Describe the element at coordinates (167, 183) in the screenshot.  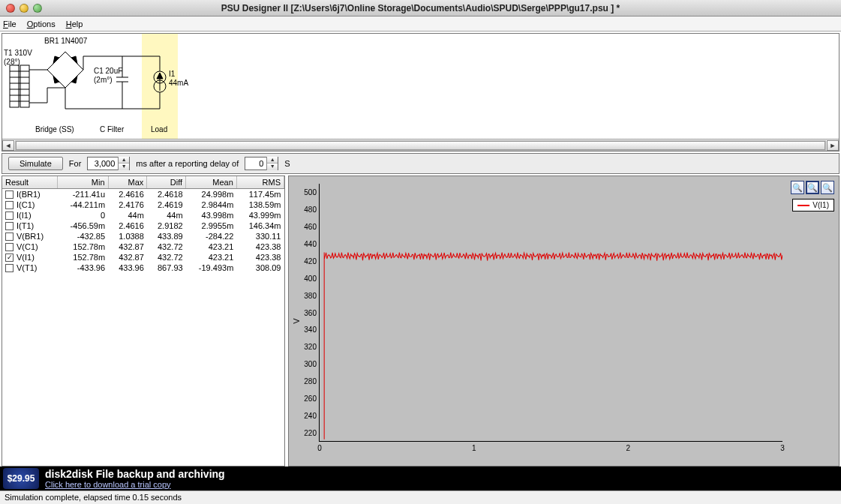
I see `results-header: Diff` at that location.